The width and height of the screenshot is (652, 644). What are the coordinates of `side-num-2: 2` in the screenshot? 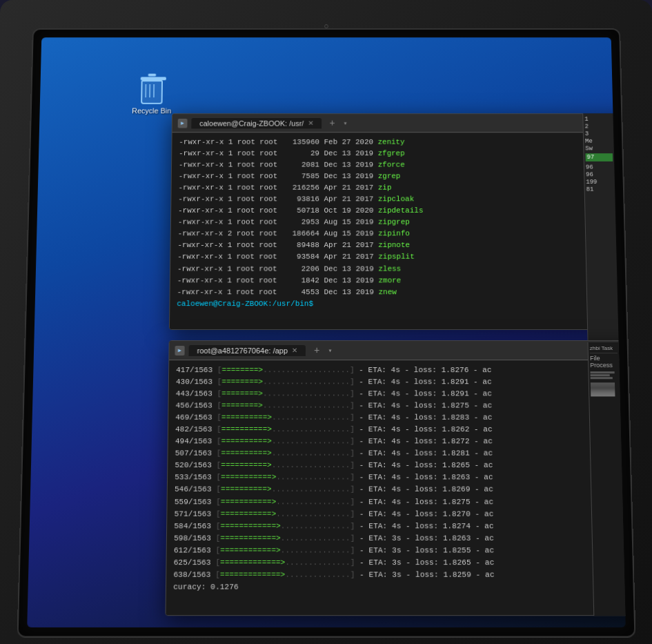 It's located at (598, 126).